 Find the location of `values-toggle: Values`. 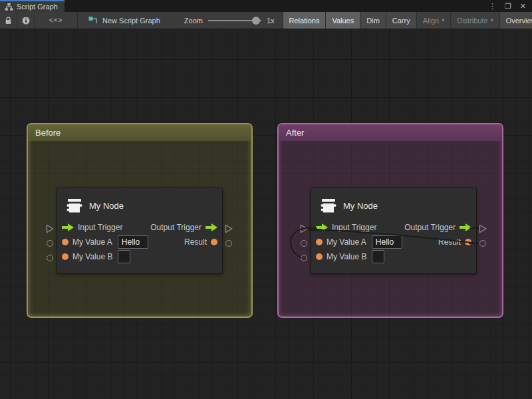

values-toggle: Values is located at coordinates (342, 20).